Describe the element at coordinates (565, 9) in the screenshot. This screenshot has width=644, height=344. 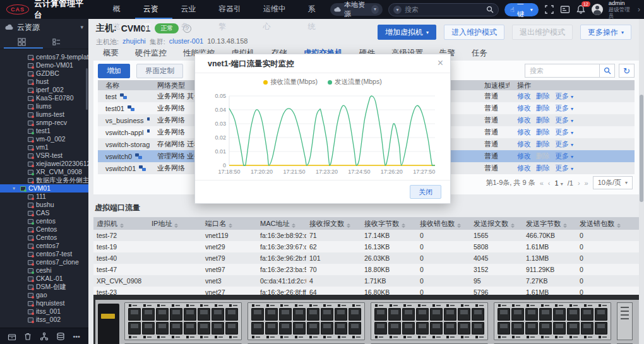
I see `console-icon` at that location.